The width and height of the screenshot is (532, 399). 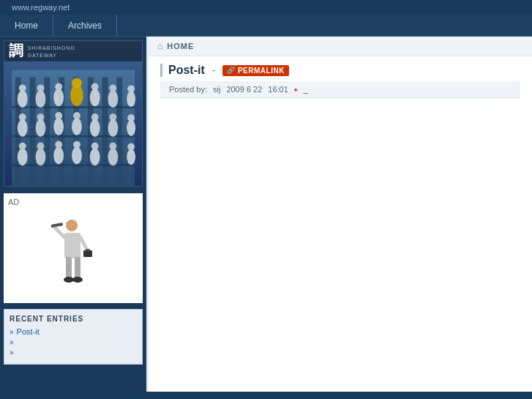 I want to click on site-url: www.regway.net, so click(x=41, y=7).